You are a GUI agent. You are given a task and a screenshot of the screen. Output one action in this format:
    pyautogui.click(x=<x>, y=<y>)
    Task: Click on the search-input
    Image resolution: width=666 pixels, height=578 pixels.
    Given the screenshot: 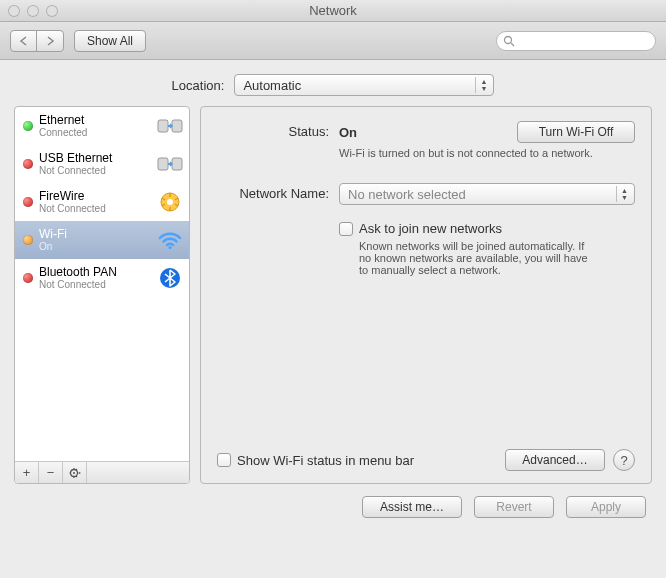 What is the action you would take?
    pyautogui.click(x=576, y=41)
    